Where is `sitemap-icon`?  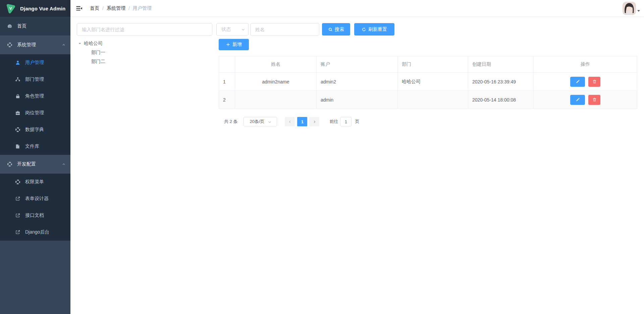 sitemap-icon is located at coordinates (18, 79).